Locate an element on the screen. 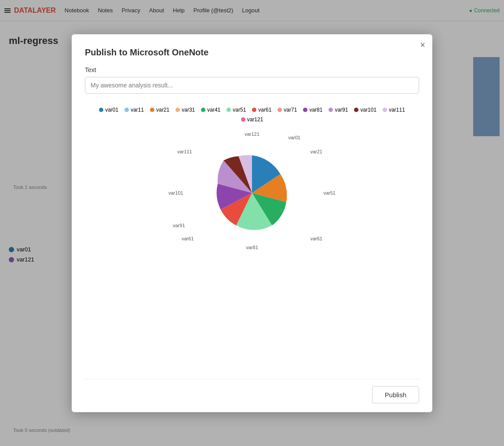  modal-close-button: × is located at coordinates (423, 45).